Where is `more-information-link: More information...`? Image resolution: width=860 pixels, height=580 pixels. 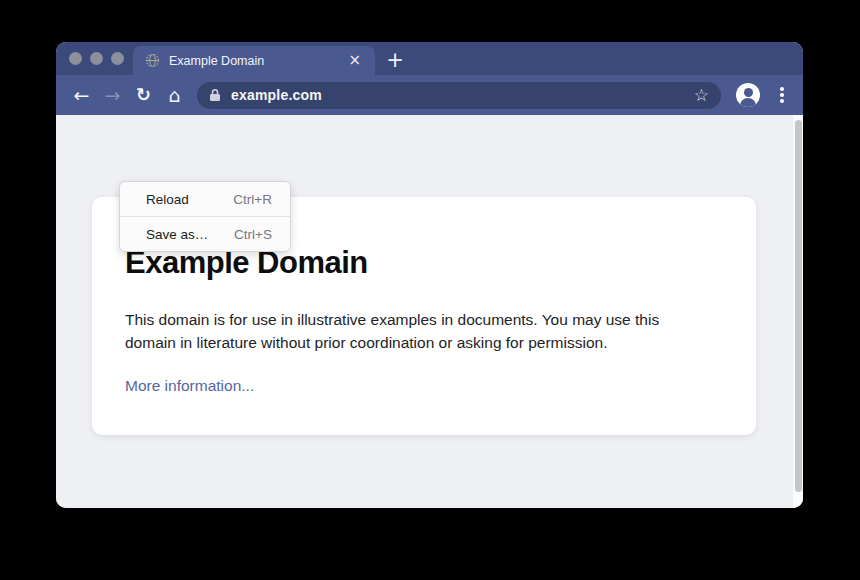 more-information-link: More information... is located at coordinates (190, 386).